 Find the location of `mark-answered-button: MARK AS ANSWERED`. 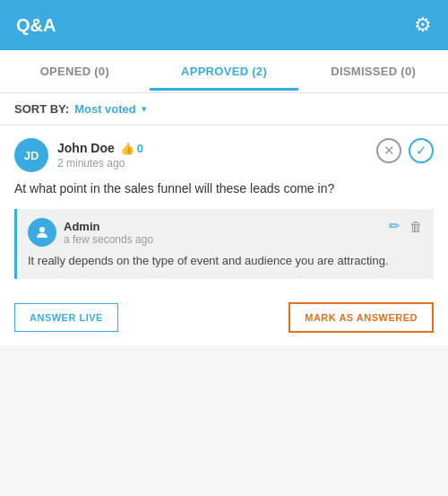

mark-answered-button: MARK AS ANSWERED is located at coordinates (361, 318).